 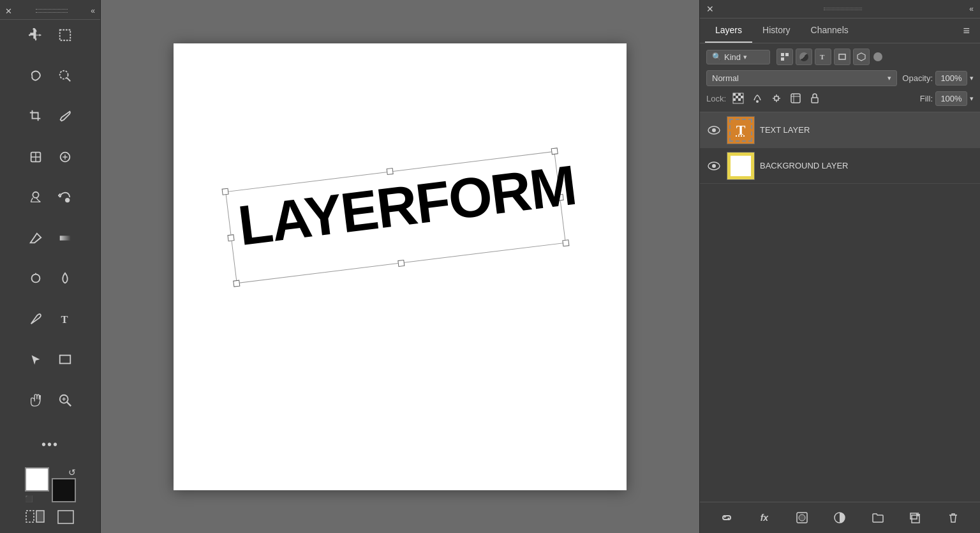 What do you see at coordinates (801, 78) in the screenshot?
I see `blend-mode-select: Normal ▾` at bounding box center [801, 78].